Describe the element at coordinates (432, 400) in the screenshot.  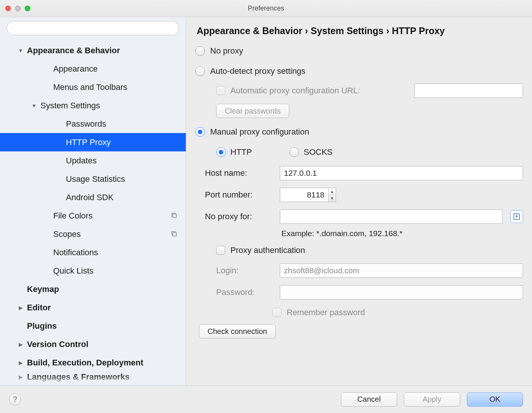
I see `apply-button: Apply` at that location.